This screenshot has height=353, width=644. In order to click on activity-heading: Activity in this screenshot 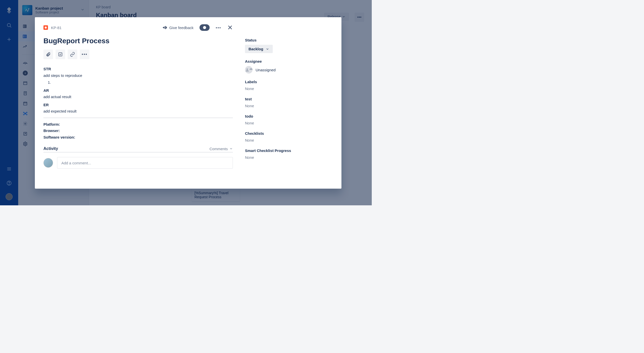, I will do `click(51, 149)`.